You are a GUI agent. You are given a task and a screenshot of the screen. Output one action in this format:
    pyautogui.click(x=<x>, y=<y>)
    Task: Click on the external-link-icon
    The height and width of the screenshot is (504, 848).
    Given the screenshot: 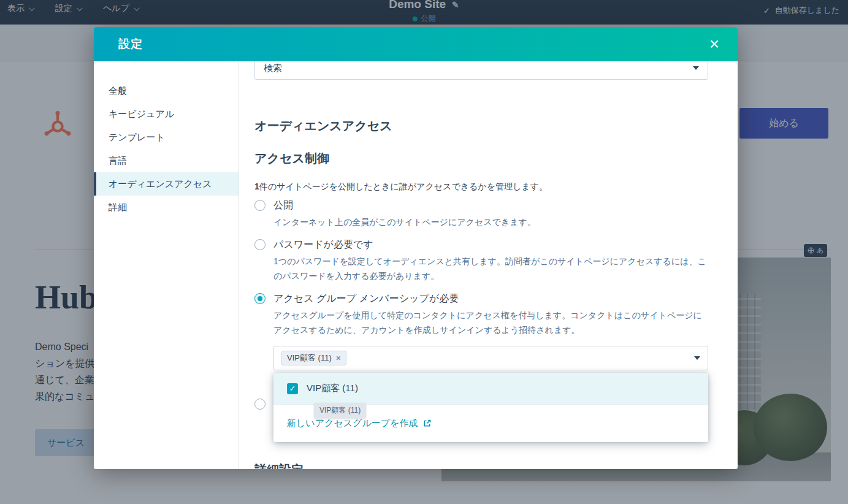 What is the action you would take?
    pyautogui.click(x=427, y=423)
    